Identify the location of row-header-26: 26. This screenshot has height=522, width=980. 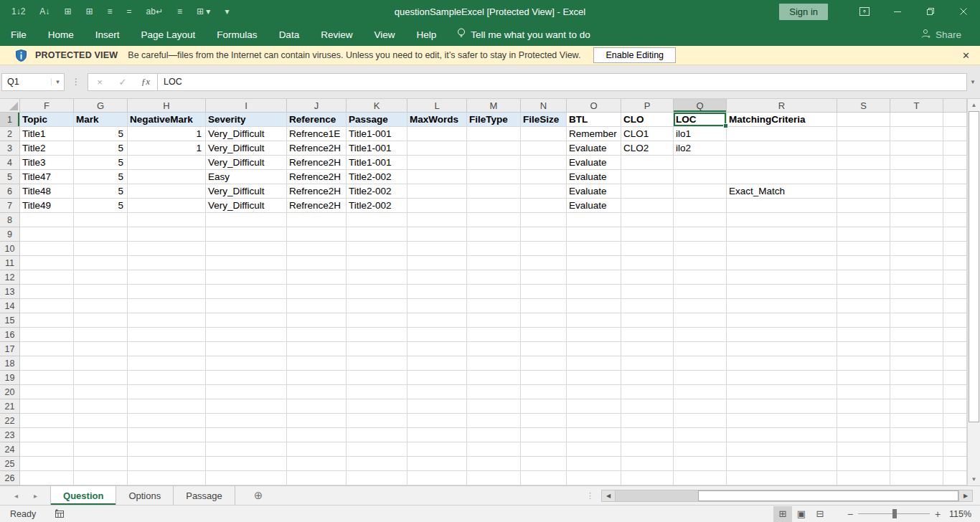
(10, 478).